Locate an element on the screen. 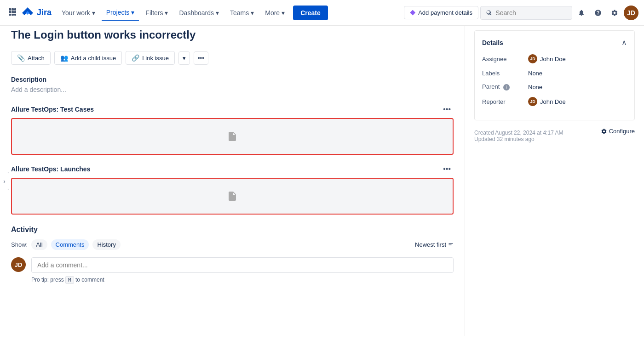 The height and width of the screenshot is (362, 644). details-collapse-button: ∧ is located at coordinates (624, 42).